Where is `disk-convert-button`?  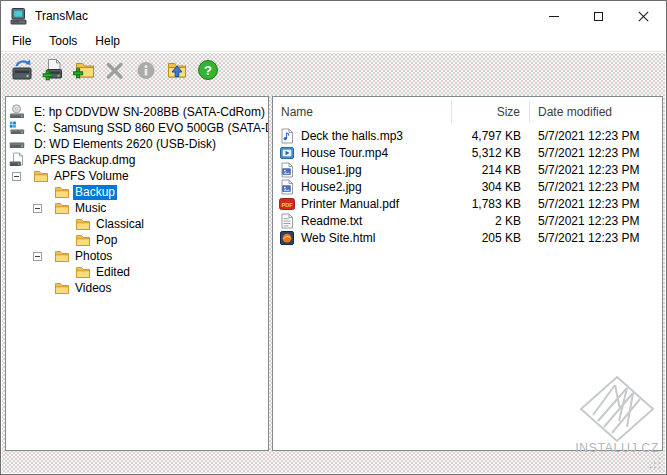 disk-convert-button is located at coordinates (22, 70).